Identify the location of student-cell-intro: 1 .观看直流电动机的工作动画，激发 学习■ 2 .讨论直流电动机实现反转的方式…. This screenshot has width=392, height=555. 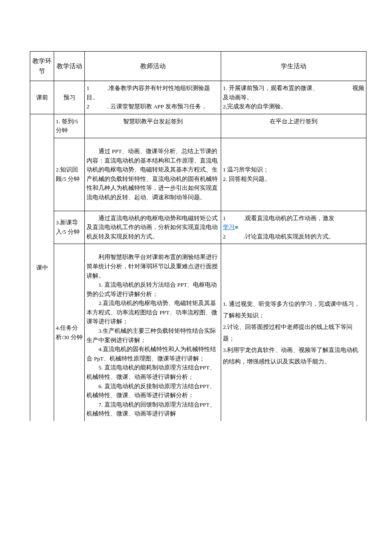
(294, 227).